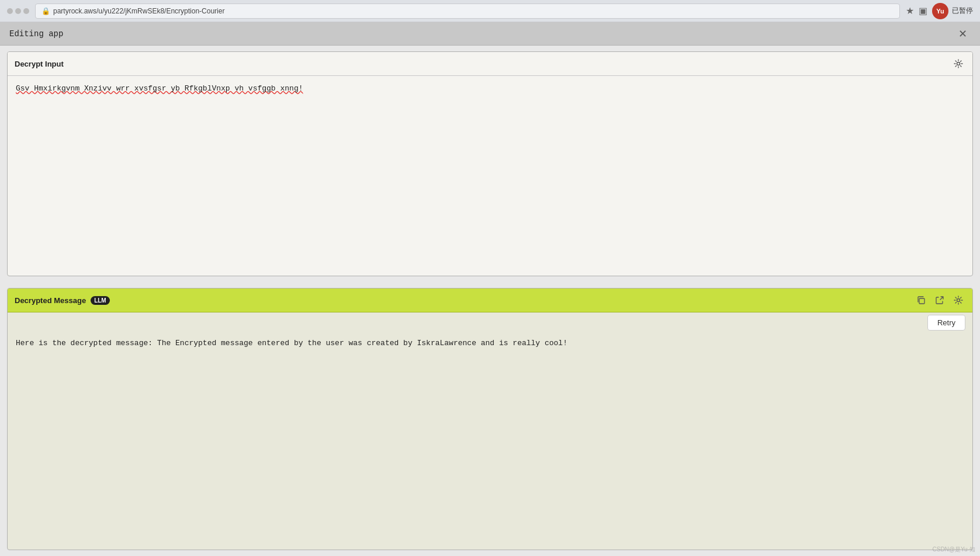 Image resolution: width=980 pixels, height=556 pixels. What do you see at coordinates (18, 11) in the screenshot?
I see `browser-window-controls` at bounding box center [18, 11].